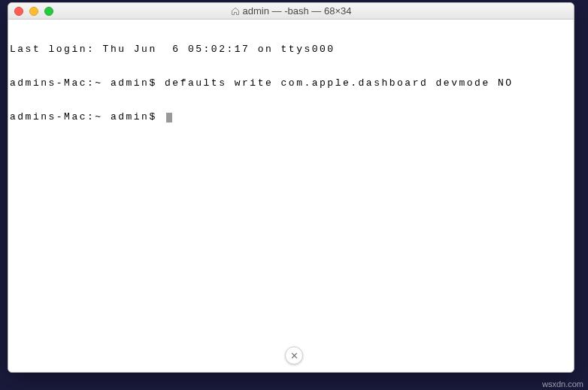 The width and height of the screenshot is (588, 390). Describe the element at coordinates (291, 50) in the screenshot. I see `terminal-line: Last login: Thu Jun 6 05:02:17 on ttys00…` at that location.